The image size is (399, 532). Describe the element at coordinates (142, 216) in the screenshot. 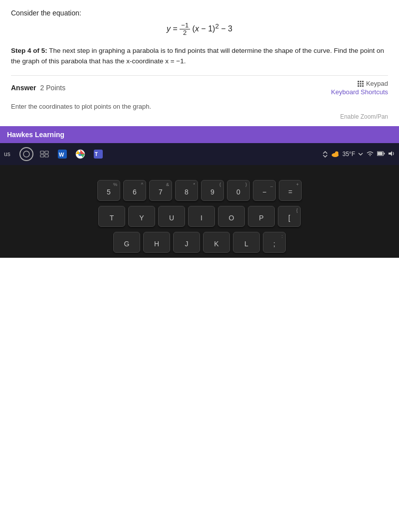

I see `key-y: Y` at that location.